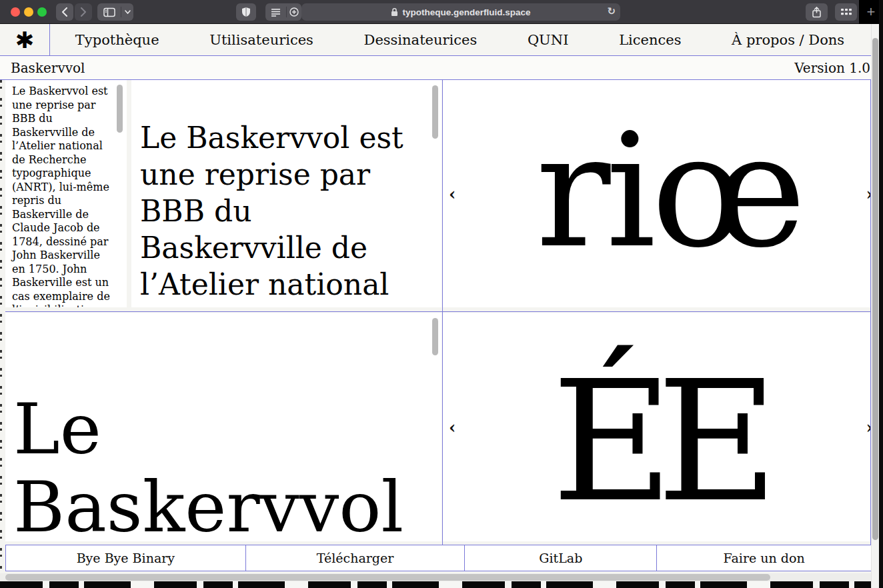  Describe the element at coordinates (83, 12) in the screenshot. I see `forward-chevron-icon` at that location.